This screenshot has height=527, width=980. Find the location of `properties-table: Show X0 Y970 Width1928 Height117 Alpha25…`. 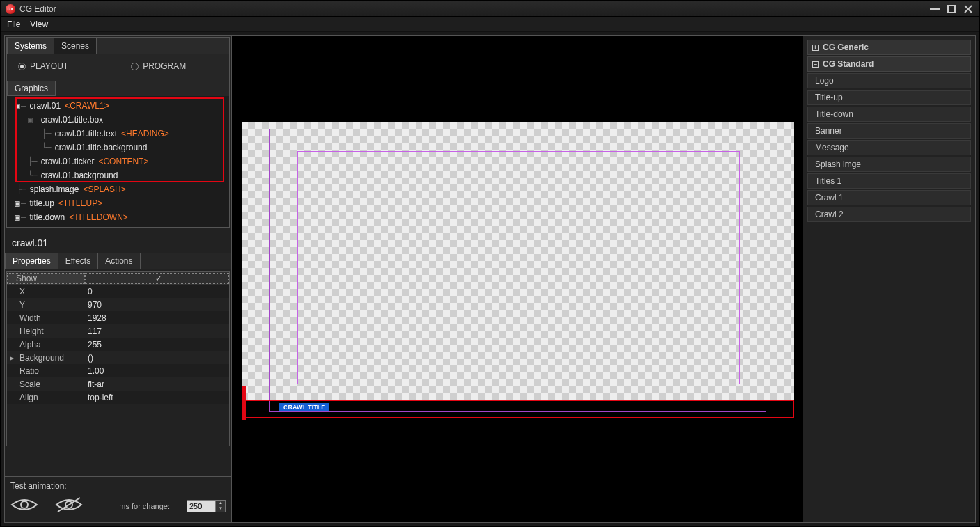

properties-table: Show X0 Y970 Width1928 Height117 Alpha25… is located at coordinates (118, 359).